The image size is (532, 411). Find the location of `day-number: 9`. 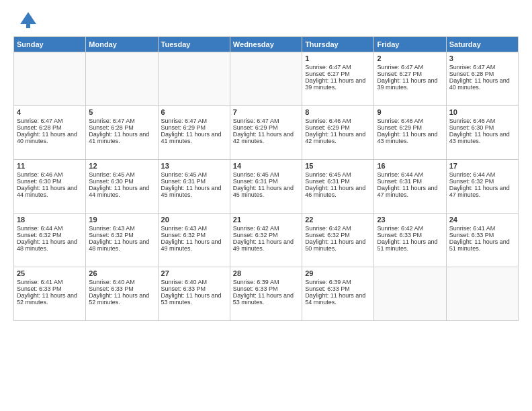

day-number: 9 is located at coordinates (410, 112).